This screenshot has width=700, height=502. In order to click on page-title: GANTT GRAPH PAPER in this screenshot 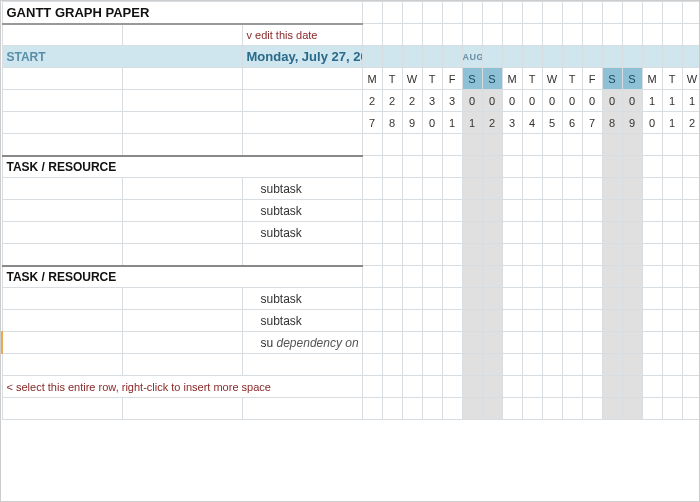, I will do `click(182, 13)`.